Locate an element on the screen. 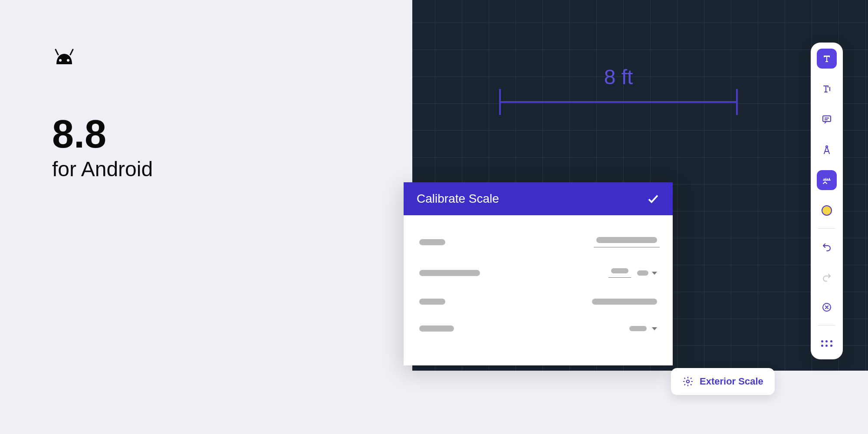 The image size is (868, 434). text-cursor-tool is located at coordinates (827, 89).